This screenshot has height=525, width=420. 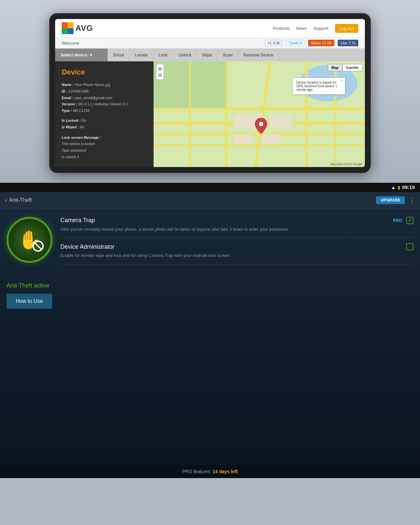 What do you see at coordinates (71, 120) in the screenshot?
I see `locked-label: Is Locked :` at bounding box center [71, 120].